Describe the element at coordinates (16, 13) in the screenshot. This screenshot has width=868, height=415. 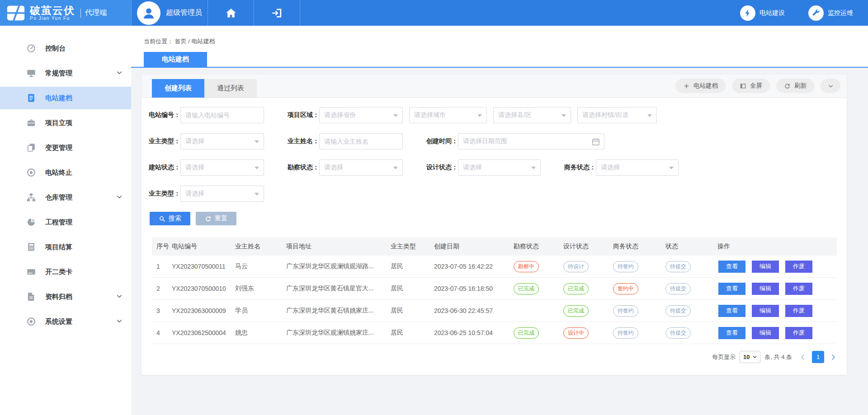
I see `logo-icon` at that location.